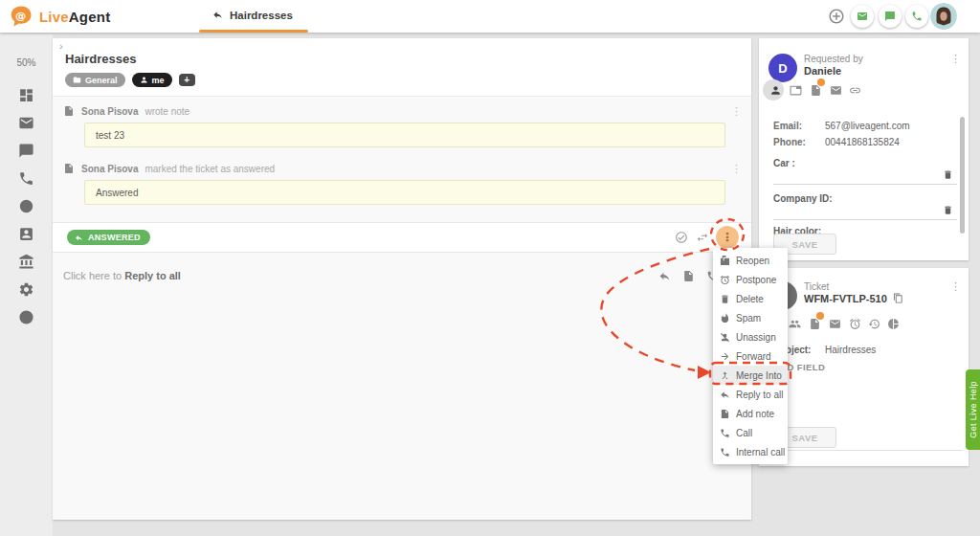 Image resolution: width=980 pixels, height=536 pixels. Describe the element at coordinates (862, 16) in the screenshot. I see `new-ticket-button` at that location.